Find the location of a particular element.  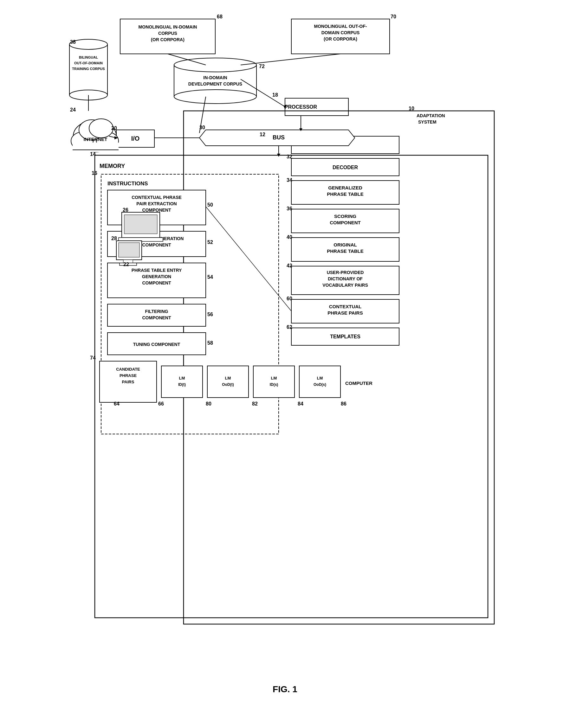

svg-text: ID(s) is located at coordinates (274, 385).